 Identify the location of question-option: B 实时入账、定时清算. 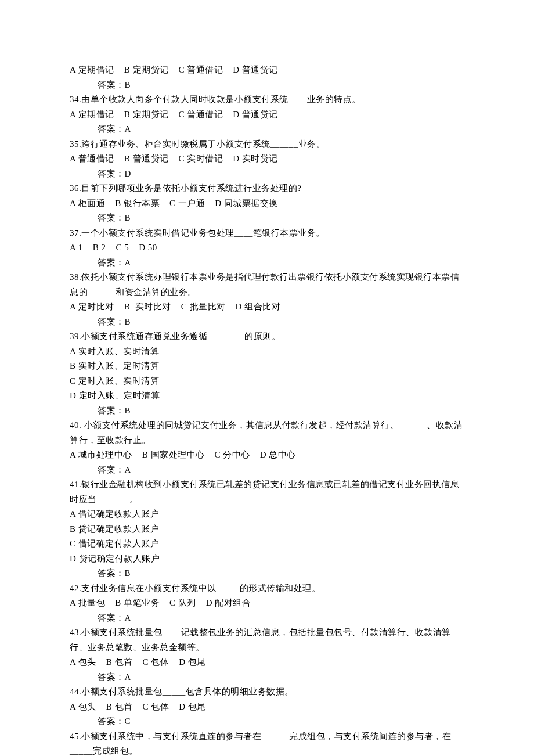
(267, 366).